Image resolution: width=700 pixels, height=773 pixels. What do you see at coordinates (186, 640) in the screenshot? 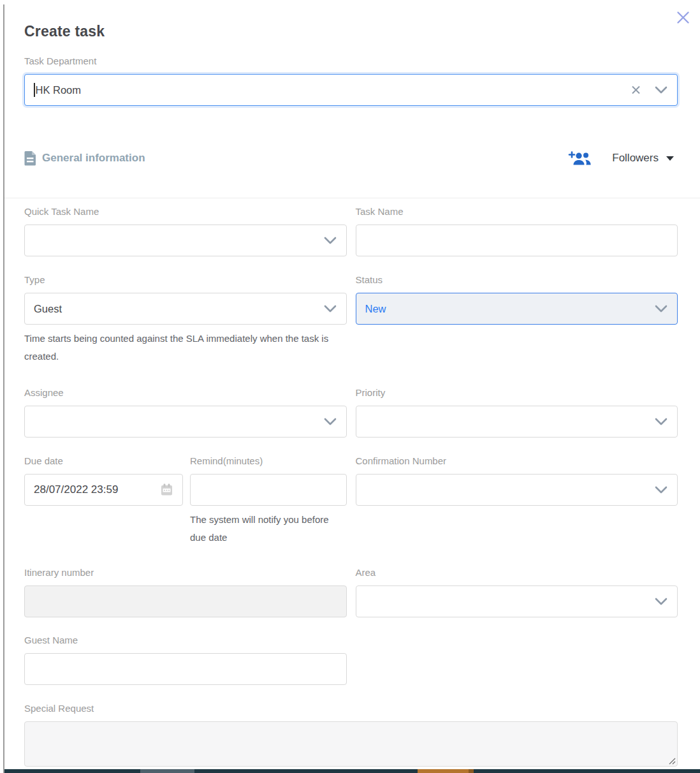
I see `guest-name-label: Guest Name` at bounding box center [186, 640].